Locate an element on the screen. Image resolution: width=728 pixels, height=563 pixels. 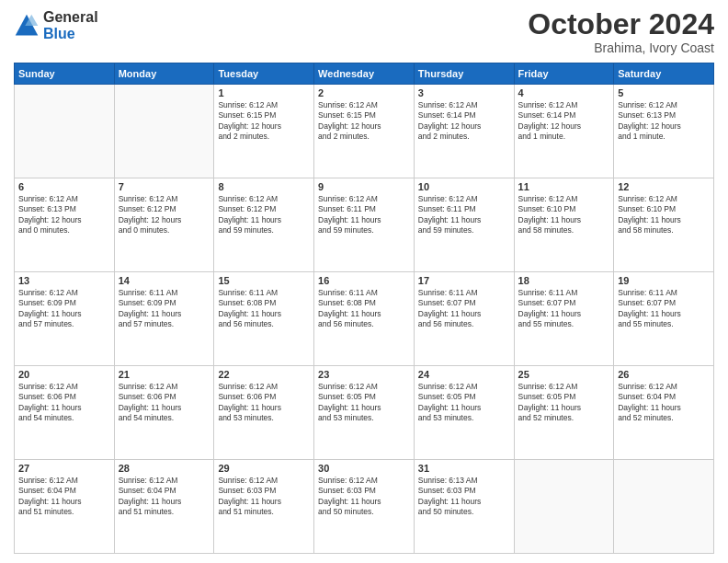
location: Brahima, Ivory Coast is located at coordinates (621, 48).